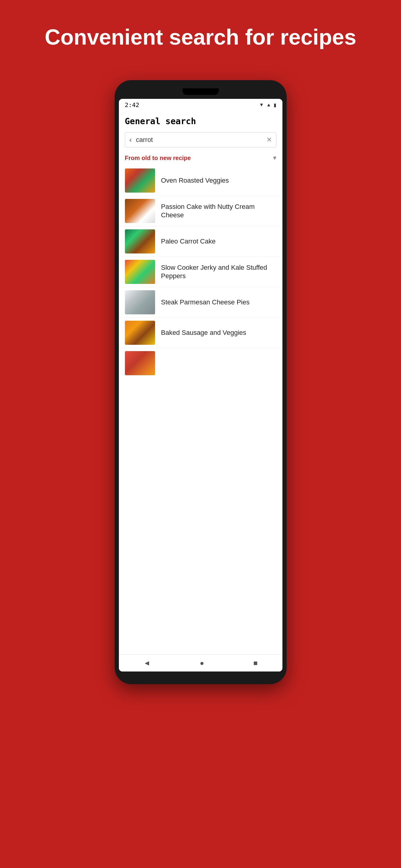  I want to click on list-item: Baked Sausage and Veggies, so click(200, 333).